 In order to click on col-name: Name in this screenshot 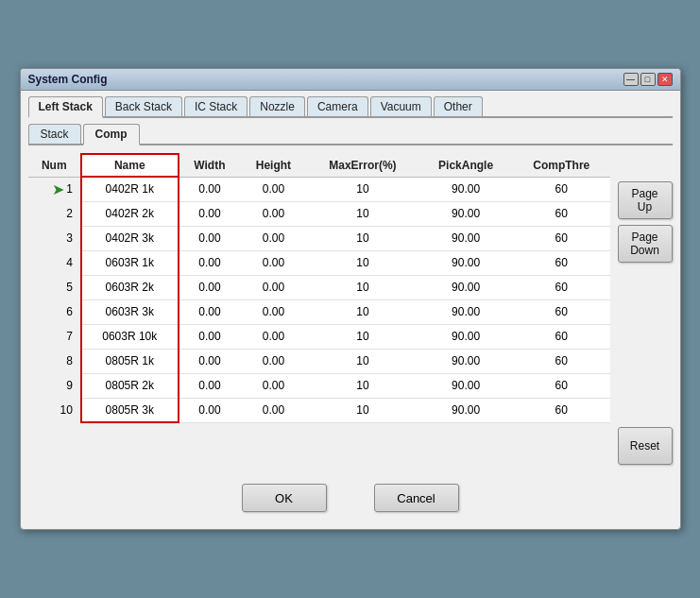, I will do `click(130, 165)`.